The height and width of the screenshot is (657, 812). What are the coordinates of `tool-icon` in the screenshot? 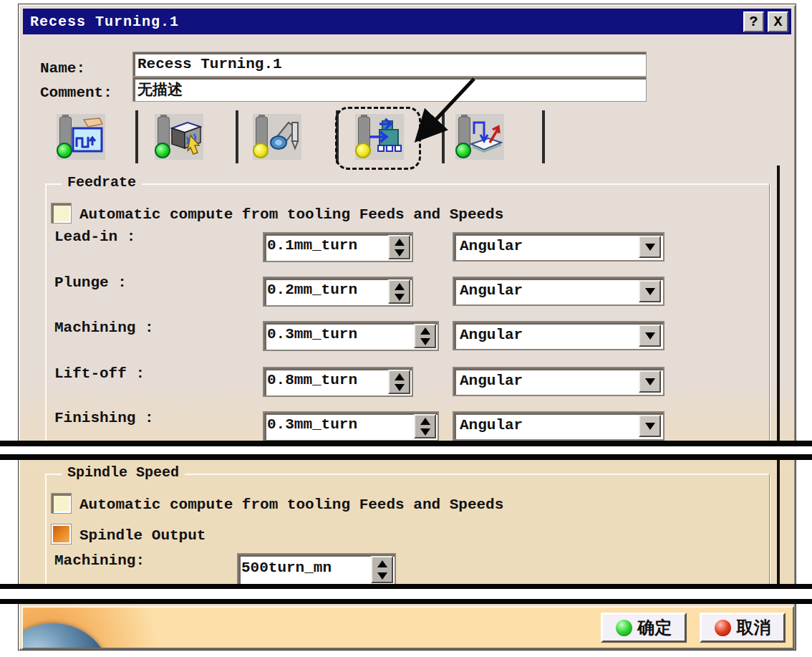 It's located at (284, 136).